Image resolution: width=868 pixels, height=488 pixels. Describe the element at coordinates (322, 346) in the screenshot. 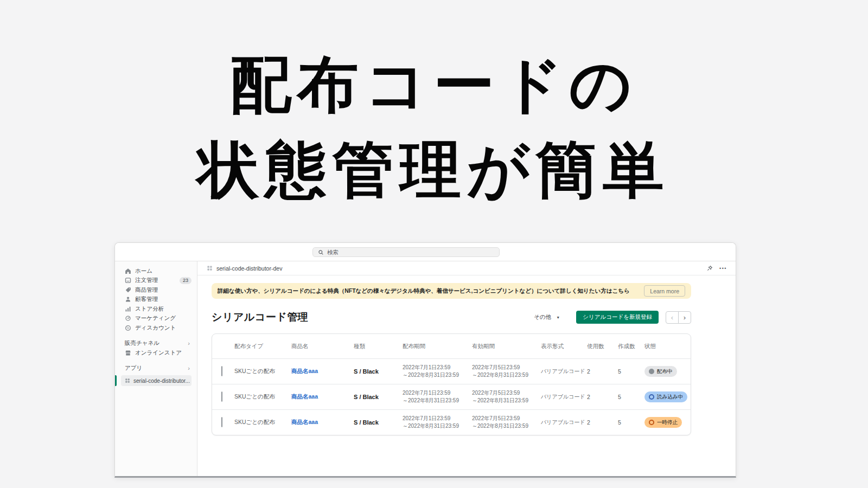

I see `col-header-product: 商品名` at that location.